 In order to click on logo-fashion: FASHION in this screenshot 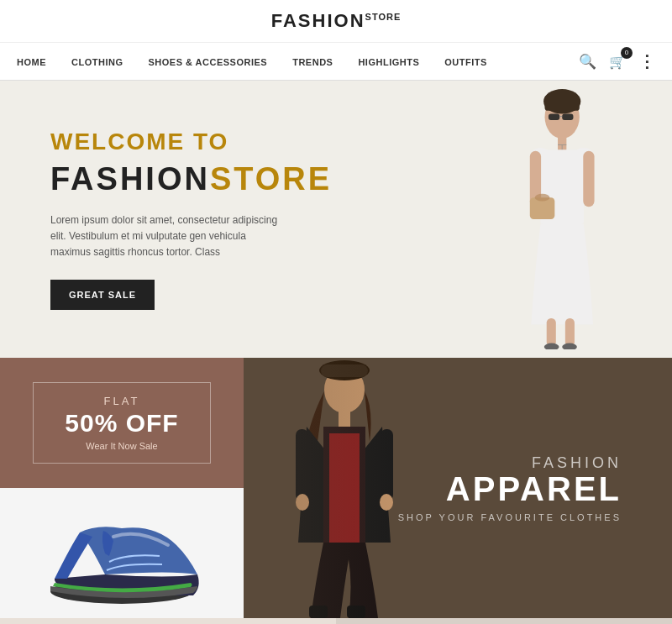, I will do `click(318, 20)`.